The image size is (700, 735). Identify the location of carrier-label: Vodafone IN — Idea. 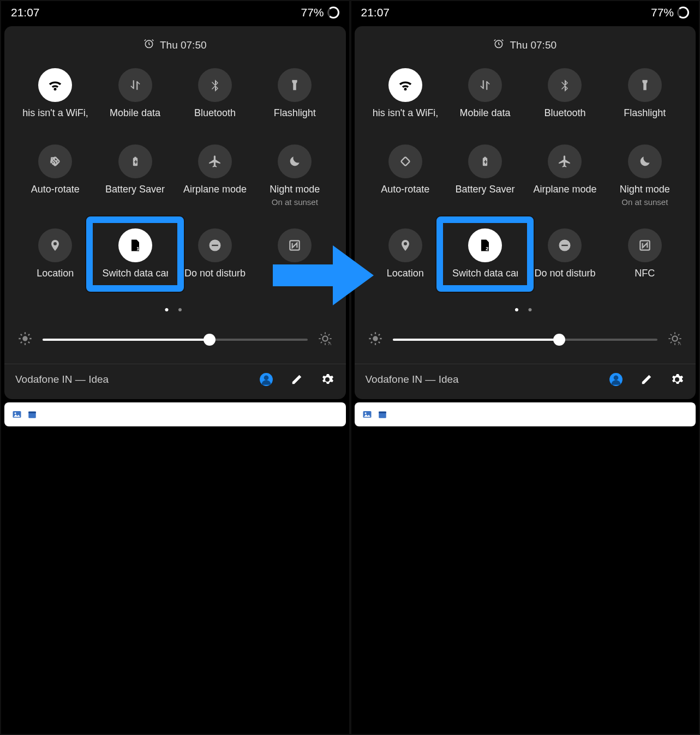
(487, 379).